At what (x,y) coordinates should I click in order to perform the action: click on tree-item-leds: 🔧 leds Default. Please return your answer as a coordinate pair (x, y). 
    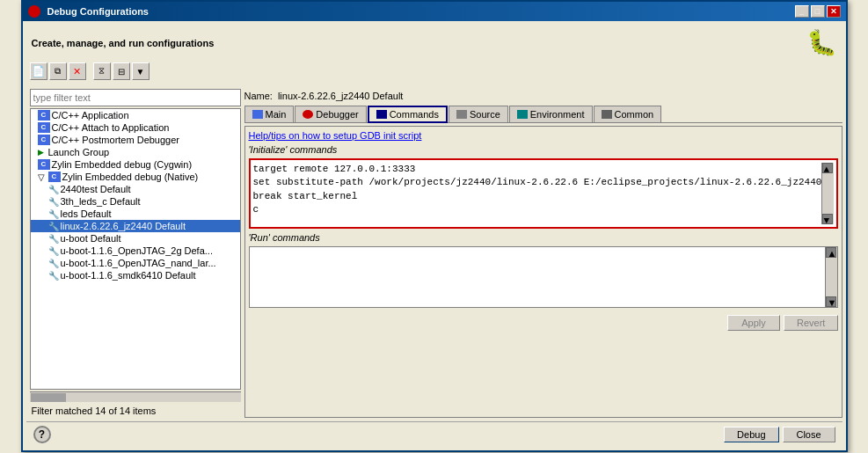
    Looking at the image, I should click on (135, 214).